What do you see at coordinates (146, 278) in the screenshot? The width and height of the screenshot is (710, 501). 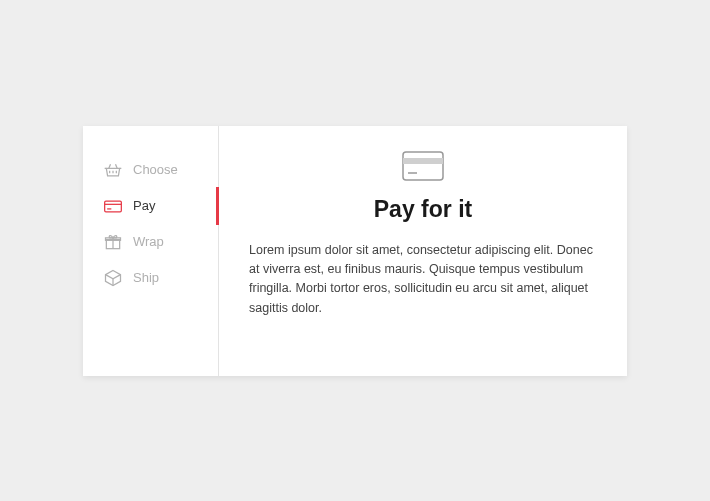 I see `tab-label: Ship` at bounding box center [146, 278].